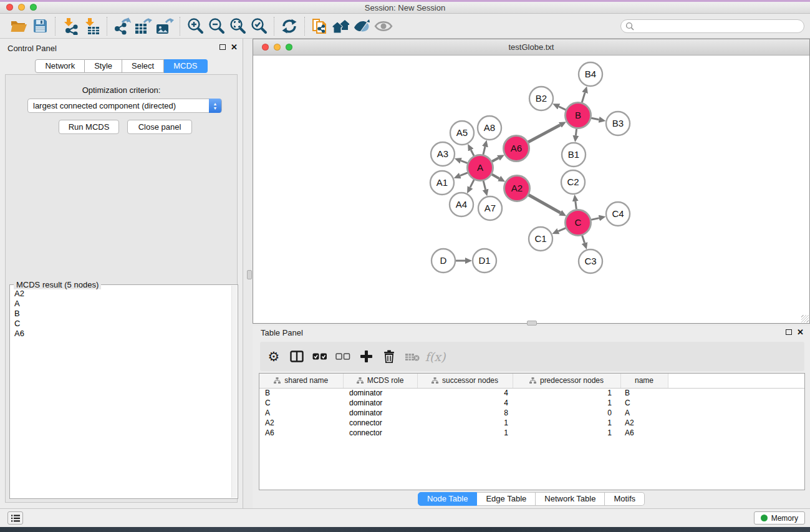 The height and width of the screenshot is (532, 810). Describe the element at coordinates (545, 205) in the screenshot. I see `edge-A2-C` at that location.